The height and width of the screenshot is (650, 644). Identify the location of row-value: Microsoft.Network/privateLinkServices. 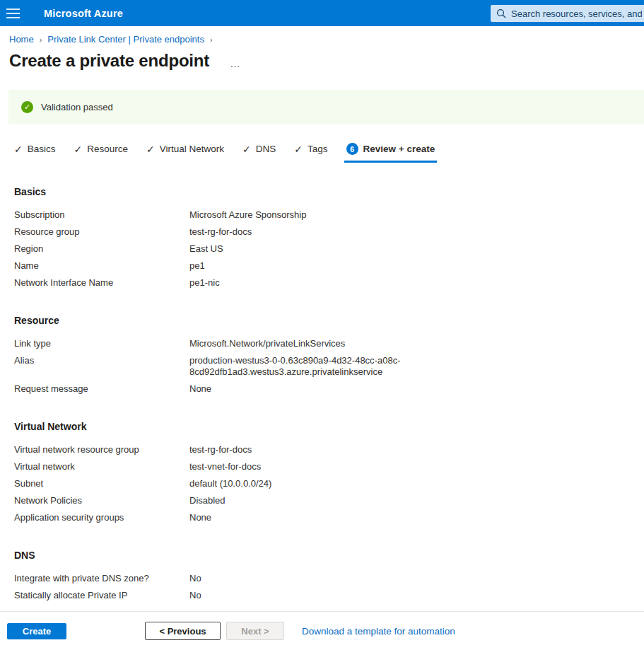
(267, 344).